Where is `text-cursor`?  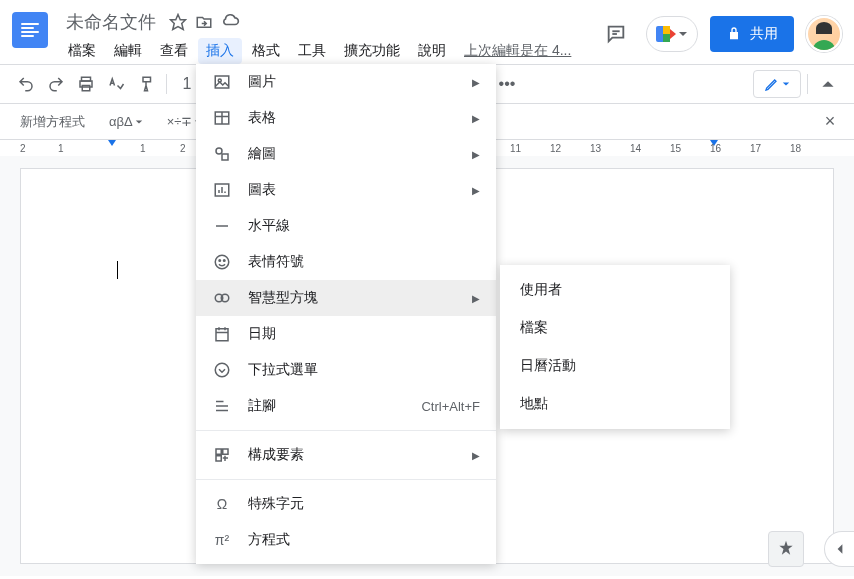 text-cursor is located at coordinates (118, 270).